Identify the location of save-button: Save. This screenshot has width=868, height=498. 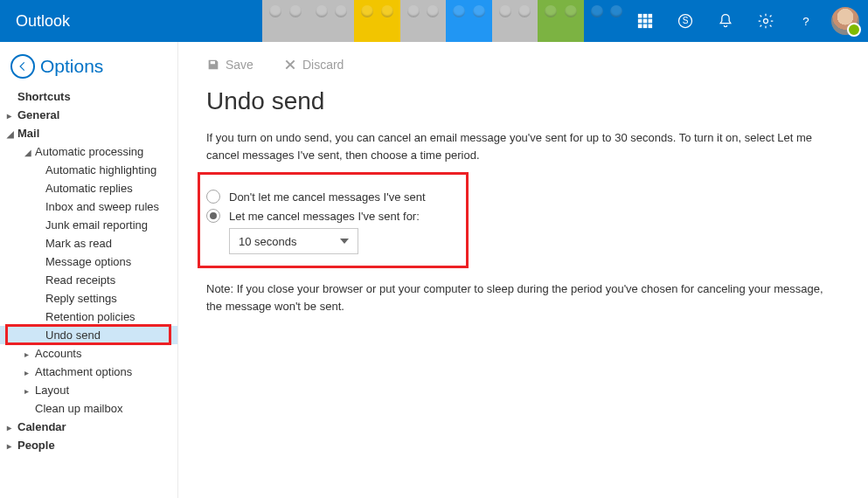
(230, 65).